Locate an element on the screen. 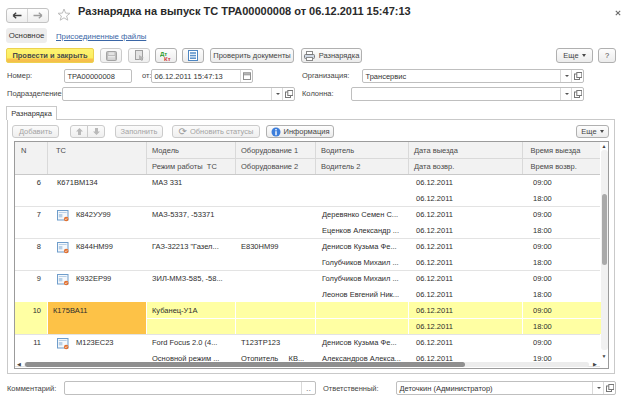  svg-text: Кт is located at coordinates (168, 59).